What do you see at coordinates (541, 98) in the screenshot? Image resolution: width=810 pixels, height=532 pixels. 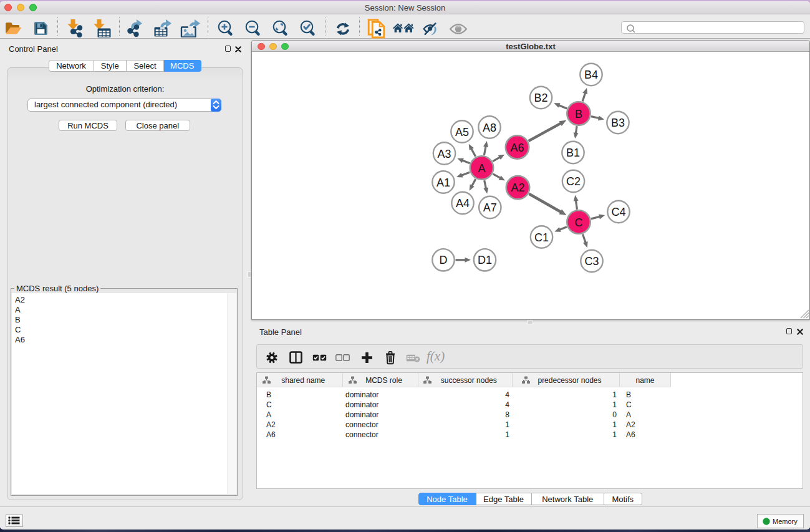 I see `svg-text: B2` at bounding box center [541, 98].